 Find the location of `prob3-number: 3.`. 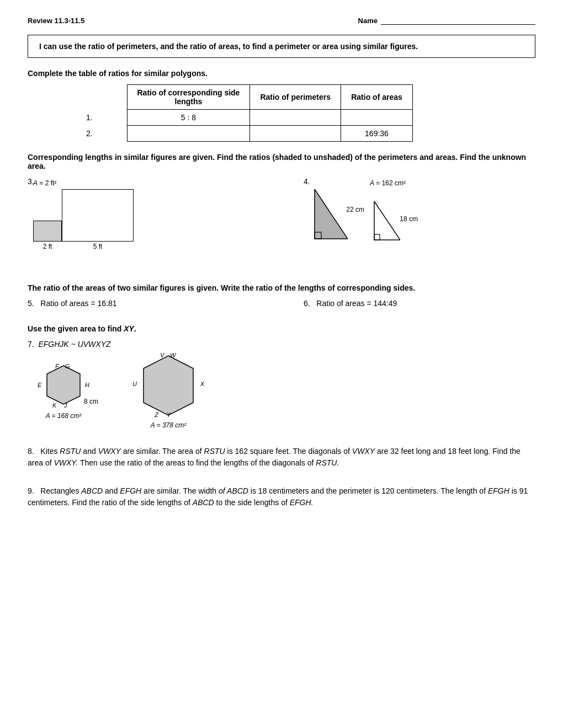

prob3-number: 3. is located at coordinates (144, 181).